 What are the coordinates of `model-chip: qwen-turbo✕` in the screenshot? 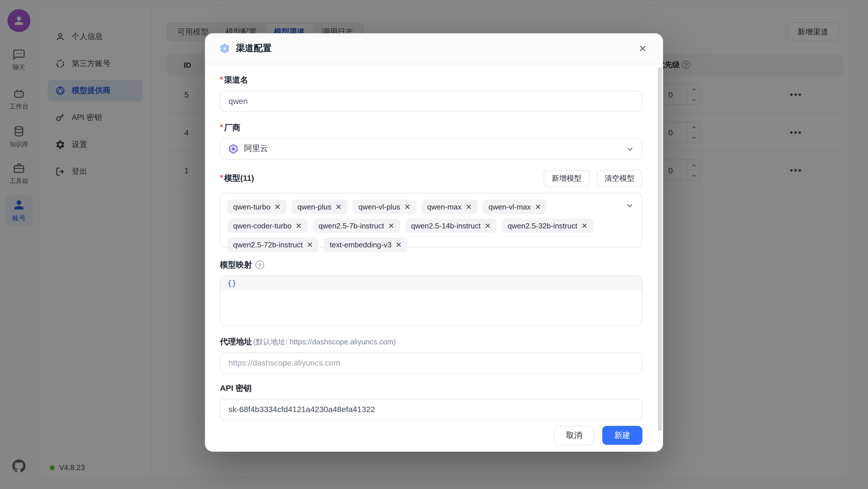 It's located at (257, 207).